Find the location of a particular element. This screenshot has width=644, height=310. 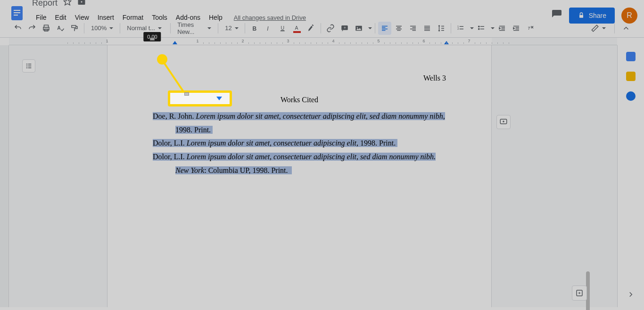

bulleted-list-button is located at coordinates (485, 28).